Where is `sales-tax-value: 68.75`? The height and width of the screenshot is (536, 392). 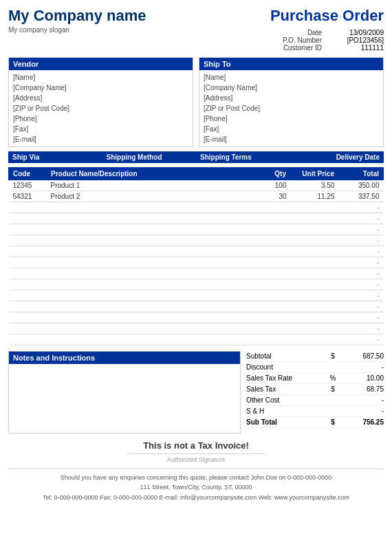 sales-tax-value: 68.75 is located at coordinates (362, 389).